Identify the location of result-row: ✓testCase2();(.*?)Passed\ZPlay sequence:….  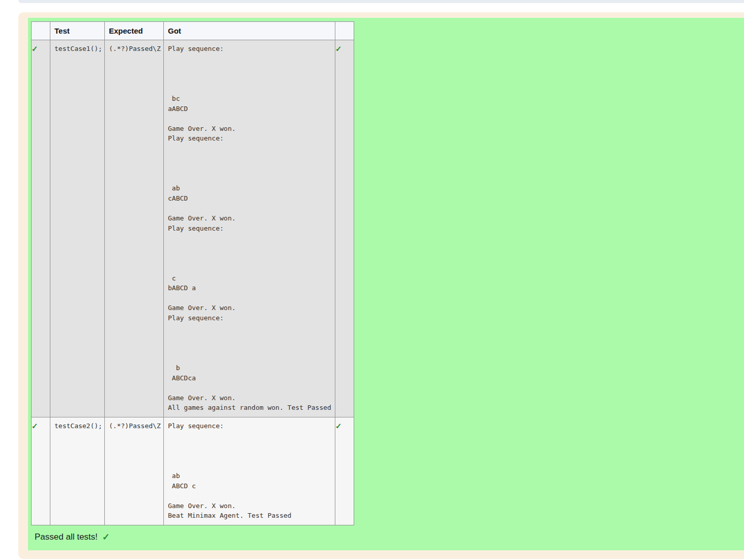
(193, 471).